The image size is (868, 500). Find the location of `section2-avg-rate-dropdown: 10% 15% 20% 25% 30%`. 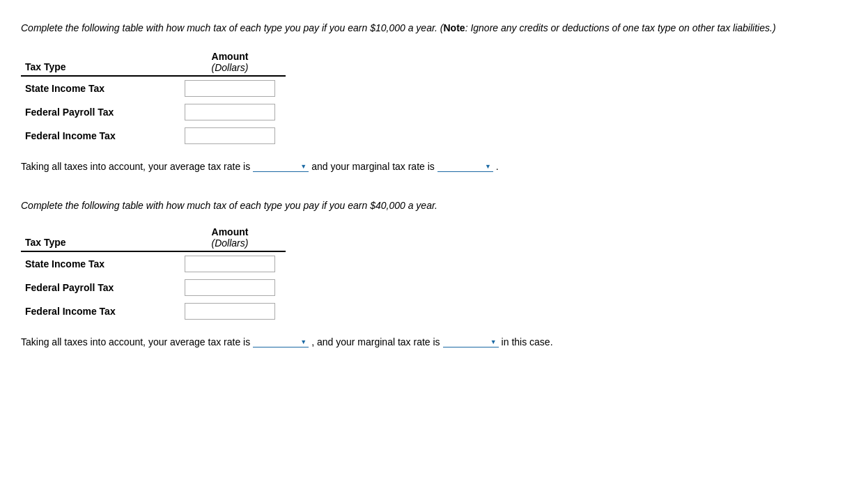

section2-avg-rate-dropdown: 10% 15% 20% 25% 30% is located at coordinates (281, 341).